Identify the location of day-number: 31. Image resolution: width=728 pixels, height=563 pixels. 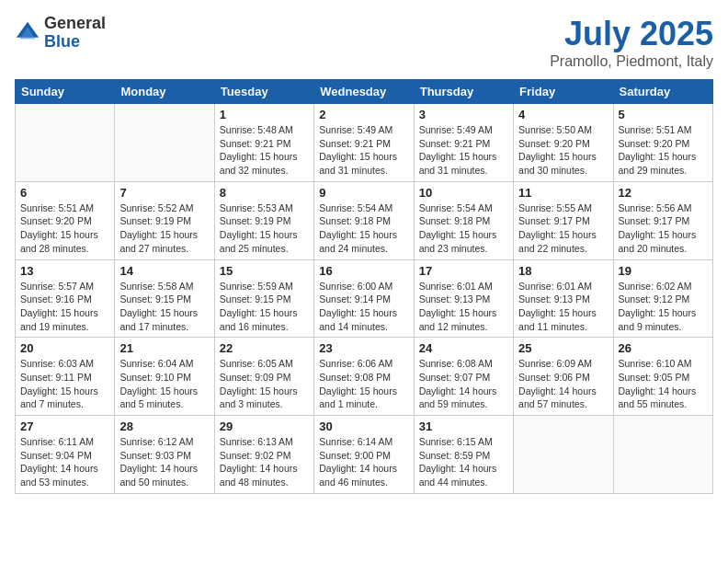
(463, 427).